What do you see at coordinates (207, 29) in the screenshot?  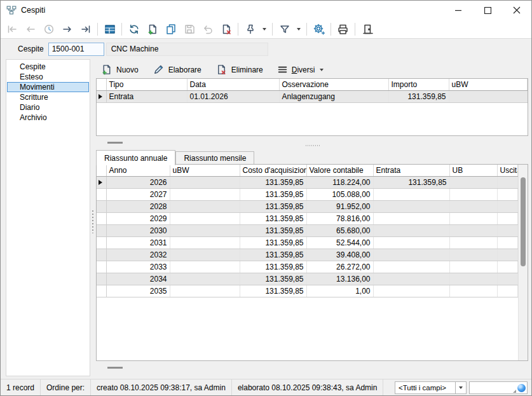 I see `undo-button` at bounding box center [207, 29].